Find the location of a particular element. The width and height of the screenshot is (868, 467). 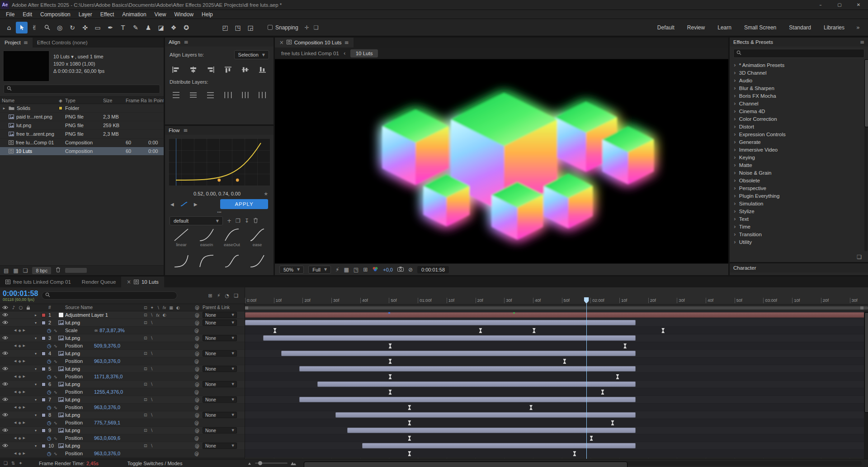

trash-icon is located at coordinates (58, 271).